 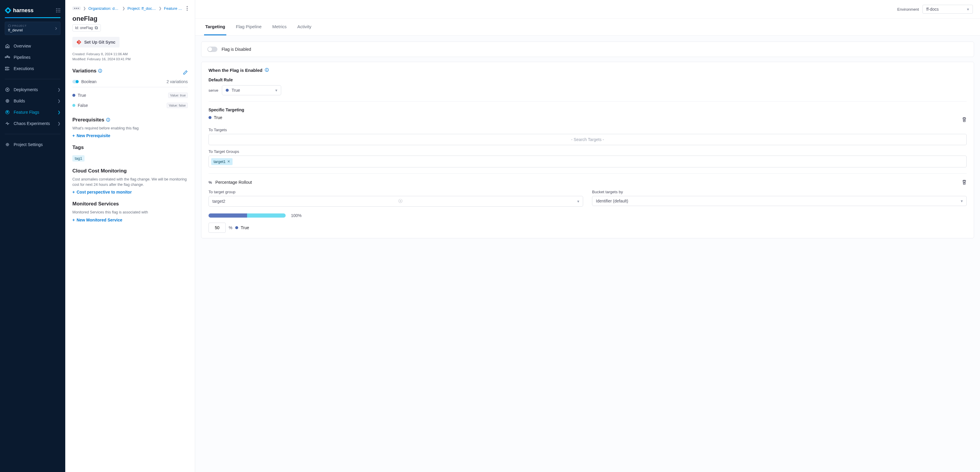 I want to click on nav-chaos-label: Chaos Experiments, so click(x=32, y=123).